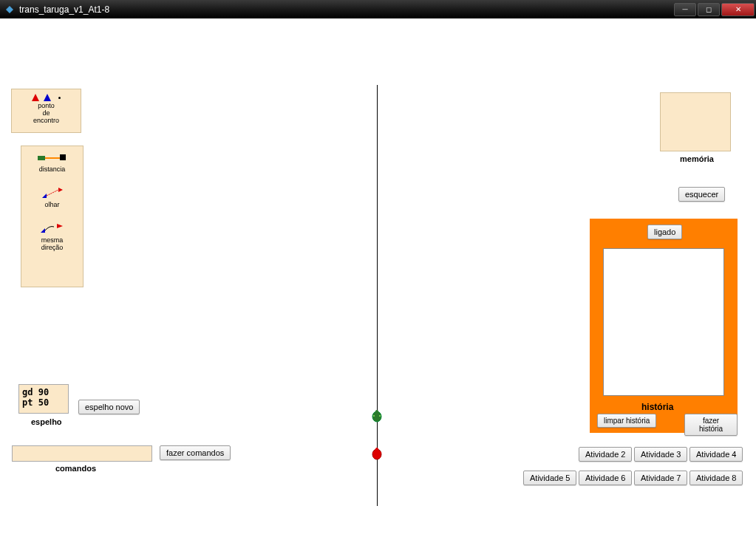 This screenshot has width=756, height=537. Describe the element at coordinates (605, 478) in the screenshot. I see `atividade-6-button: Atividade 6` at that location.